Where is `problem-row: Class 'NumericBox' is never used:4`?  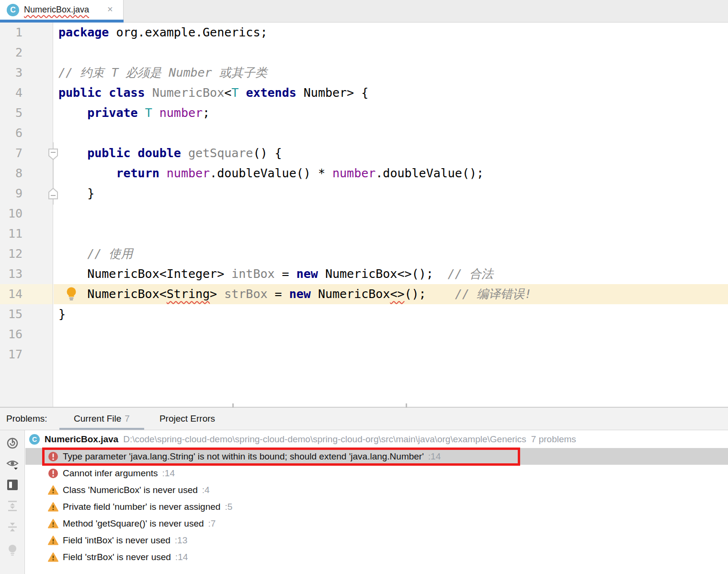 problem-row: Class 'NumericBox' is never used:4 is located at coordinates (376, 490).